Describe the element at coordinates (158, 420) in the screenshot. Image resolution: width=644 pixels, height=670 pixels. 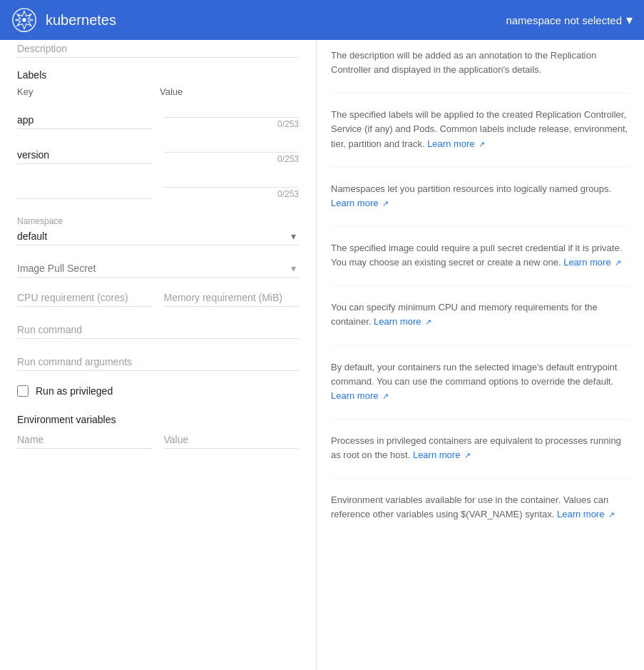
I see `env-vars-header: Environment variables` at that location.